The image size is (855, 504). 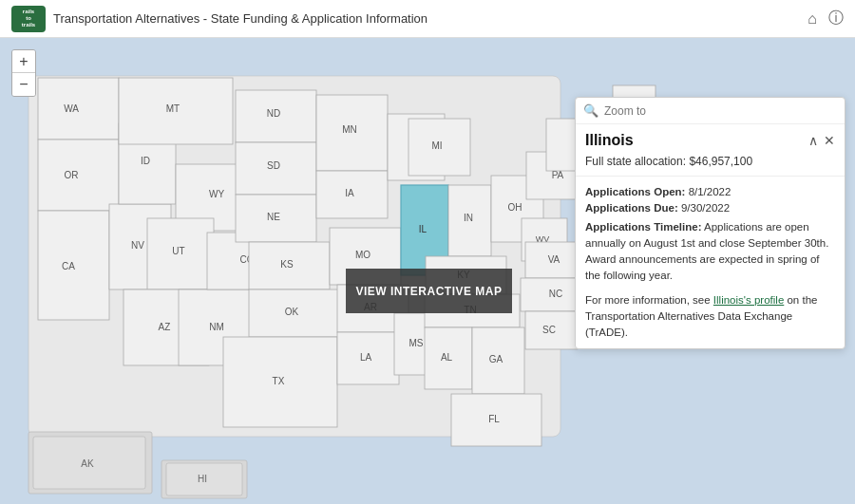 What do you see at coordinates (711, 165) in the screenshot?
I see `popup-allocation: Full state allocation: $46,957,100` at bounding box center [711, 165].